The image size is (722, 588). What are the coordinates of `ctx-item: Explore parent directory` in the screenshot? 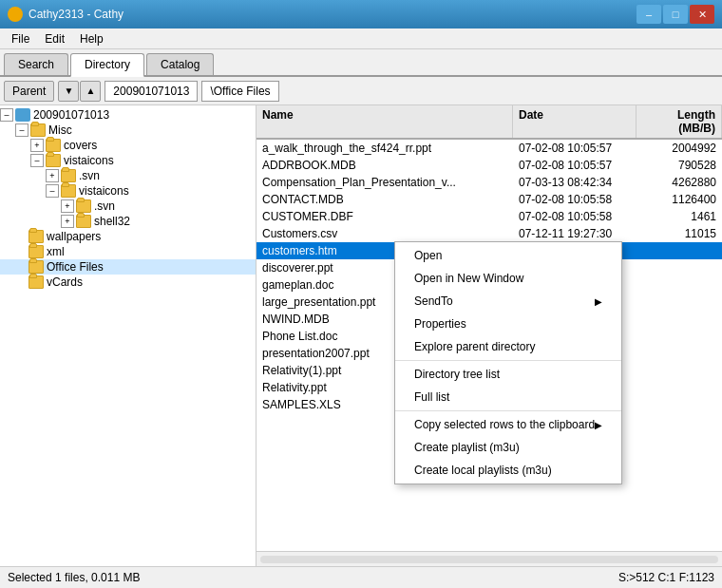 It's located at (508, 347).